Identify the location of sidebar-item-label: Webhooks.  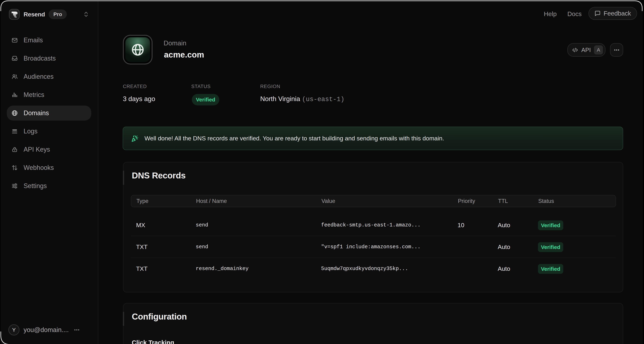
(38, 168).